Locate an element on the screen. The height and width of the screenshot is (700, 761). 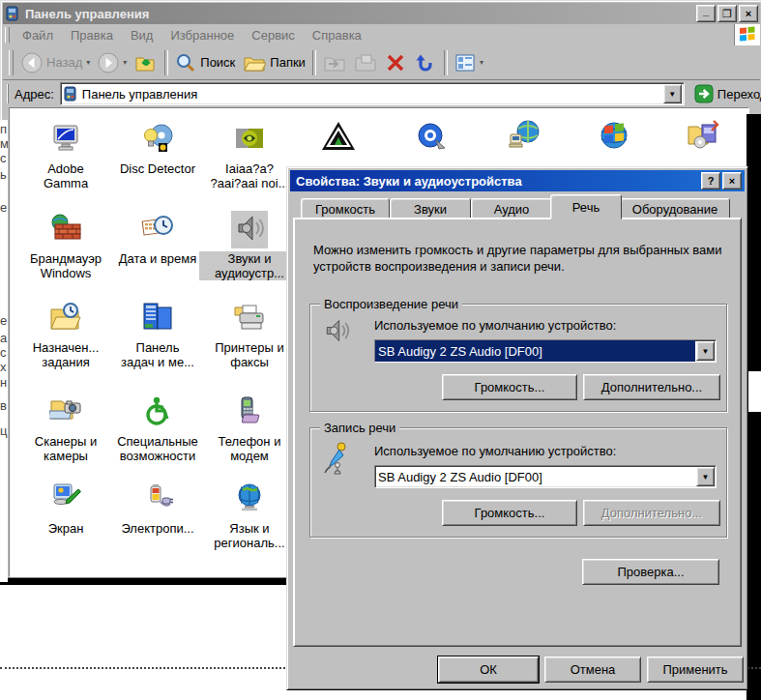
recording-device-value: SB Audigy 2 ZS Audio [DF00] is located at coordinates (536, 477).